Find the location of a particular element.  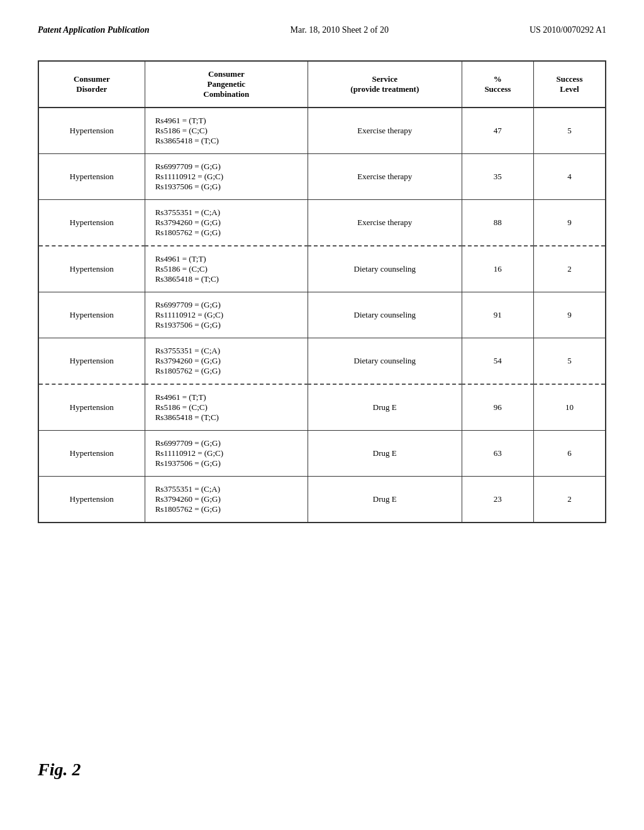

cell-percent-success: 54 is located at coordinates (497, 362).